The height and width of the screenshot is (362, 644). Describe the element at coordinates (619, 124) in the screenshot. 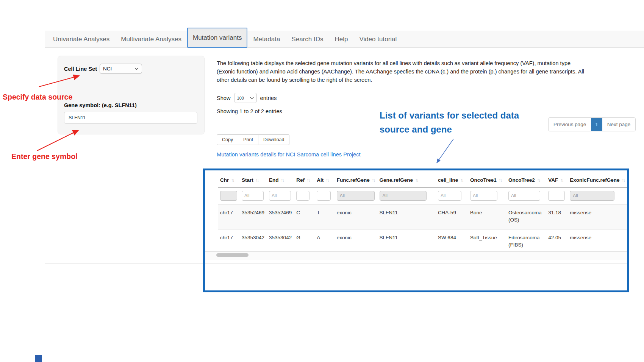

I see `next-page-button: Next page` at that location.